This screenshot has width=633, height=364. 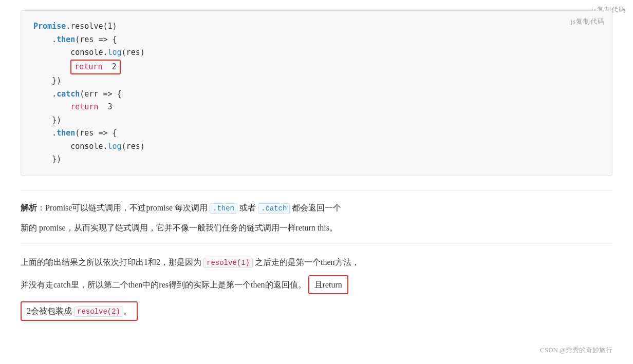 I want to click on explanation-para-2c: 2会被包装成 resolve(2)。, so click(x=316, y=310).